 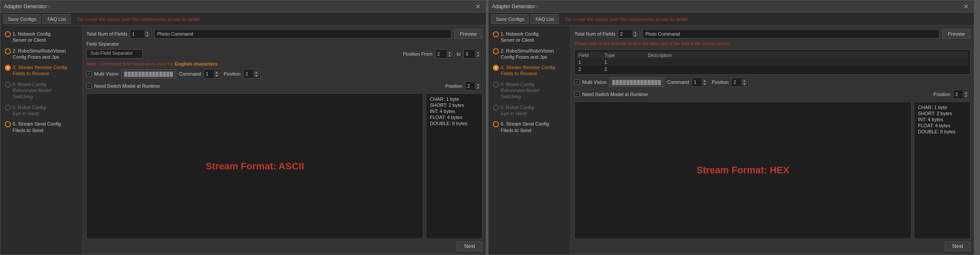 What do you see at coordinates (530, 70) in the screenshot?
I see `sidebar-item-stream-receive-2: 3. Stream Receive ConfigFields to Receiv…` at bounding box center [530, 70].